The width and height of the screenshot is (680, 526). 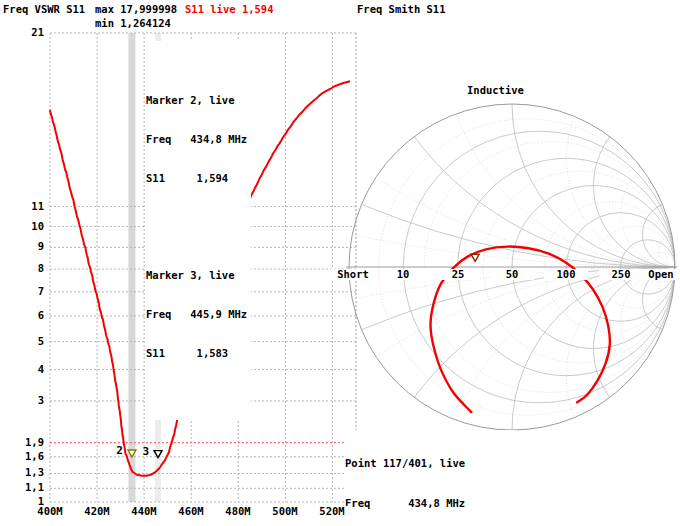 I want to click on vswr-x-tick-label: 480M, so click(x=238, y=512).